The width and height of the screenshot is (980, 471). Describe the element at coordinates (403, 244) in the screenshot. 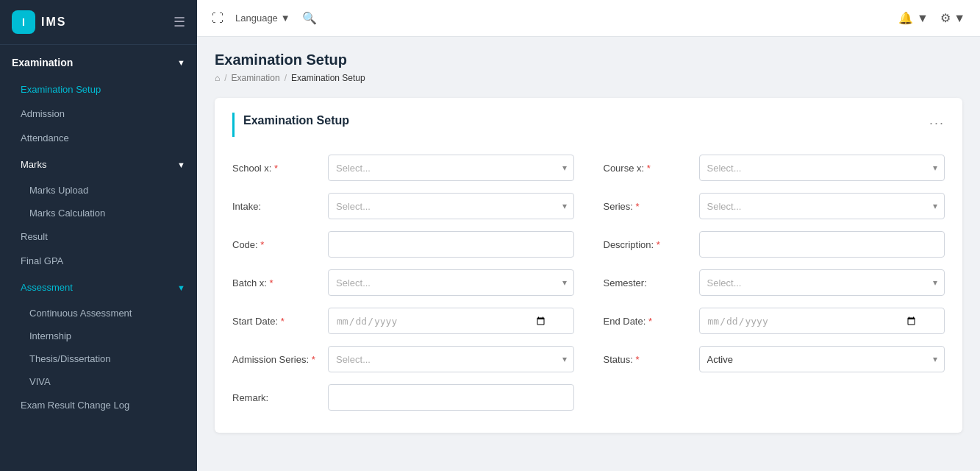

I see `code-field-row: Code: *` at that location.